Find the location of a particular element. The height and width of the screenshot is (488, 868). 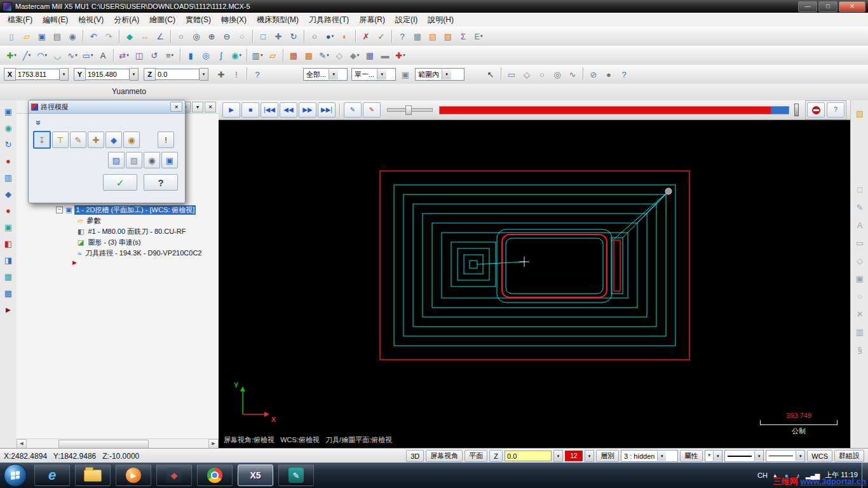

details-button: ! is located at coordinates (166, 140).